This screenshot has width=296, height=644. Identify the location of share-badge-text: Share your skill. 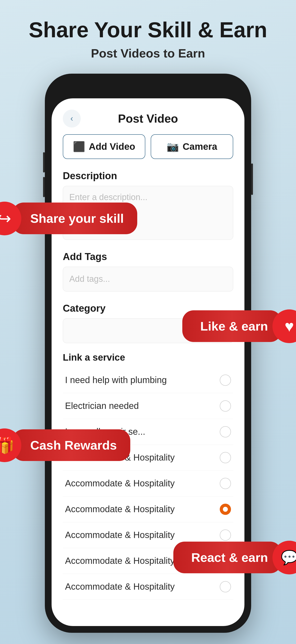
(77, 218).